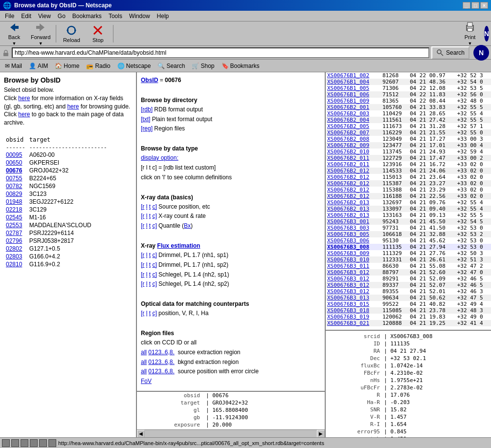  I want to click on obs-id-link: XS00676B2_009, so click(348, 146).